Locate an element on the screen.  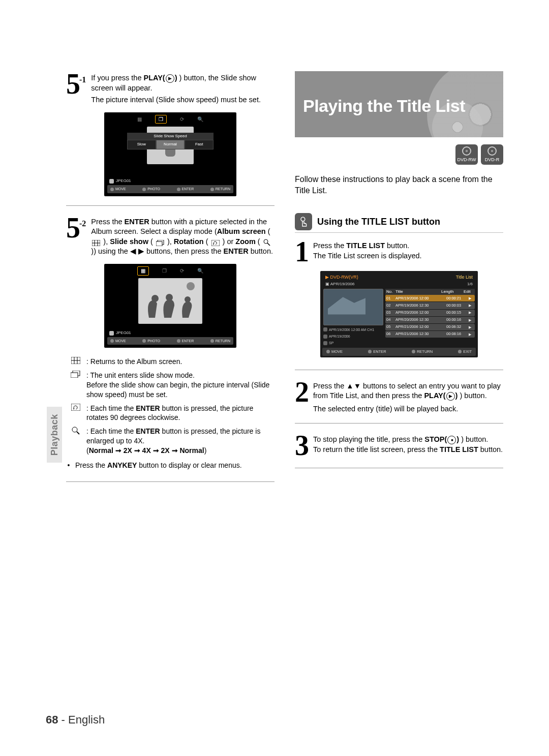
step-text: Press the TITLE LIST button. The Title L… is located at coordinates (368, 250).